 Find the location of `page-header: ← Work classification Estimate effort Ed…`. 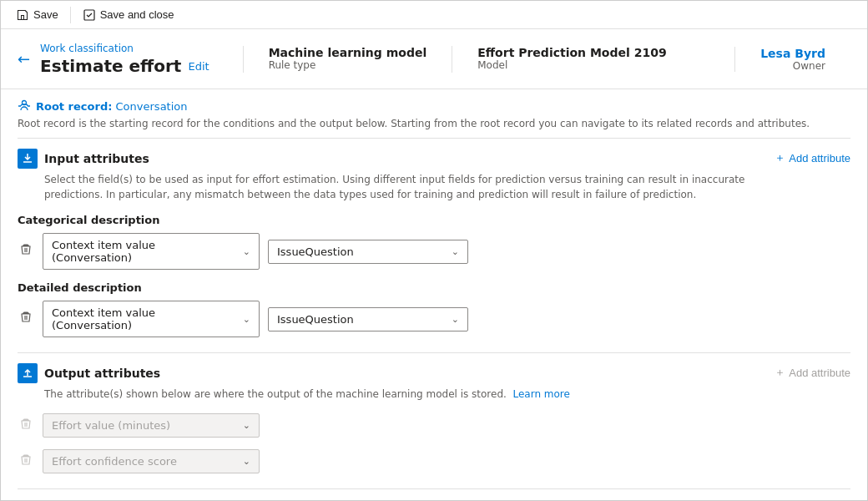

page-header: ← Work classification Estimate effort Ed… is located at coordinates (434, 59).